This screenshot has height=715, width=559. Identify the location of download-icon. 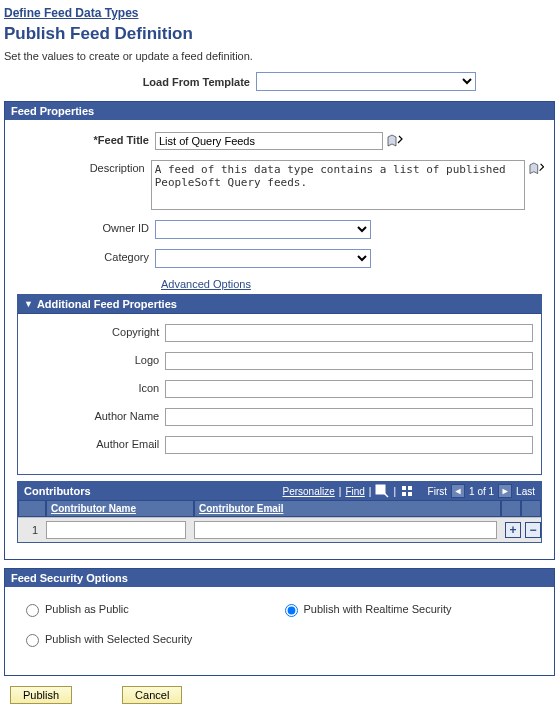
(407, 491).